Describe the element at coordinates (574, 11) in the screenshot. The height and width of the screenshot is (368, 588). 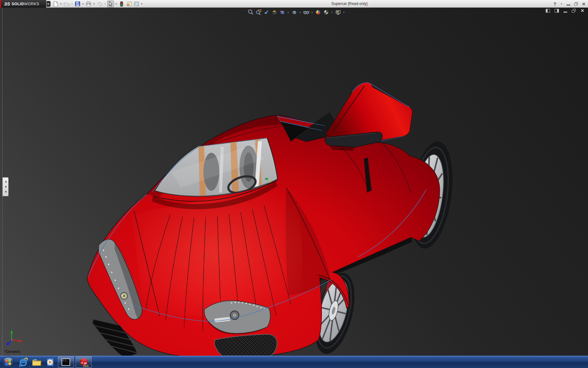
I see `restore-document-button` at that location.